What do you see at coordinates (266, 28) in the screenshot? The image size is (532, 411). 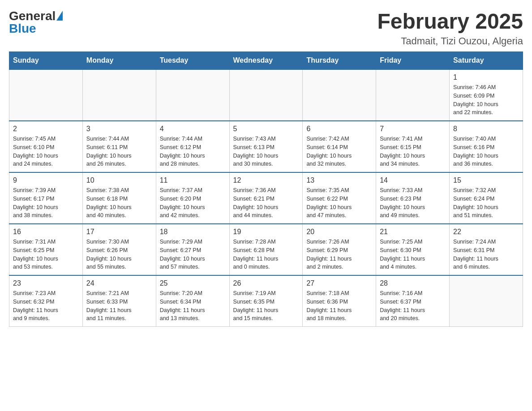 I see `page-header: General Blue February 2025 Tadmait, Tizi…` at bounding box center [266, 28].